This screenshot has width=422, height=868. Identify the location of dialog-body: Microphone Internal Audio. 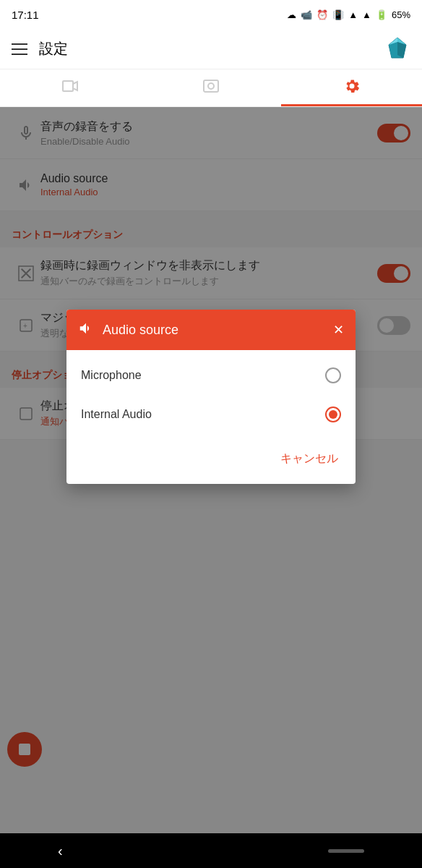
(211, 395).